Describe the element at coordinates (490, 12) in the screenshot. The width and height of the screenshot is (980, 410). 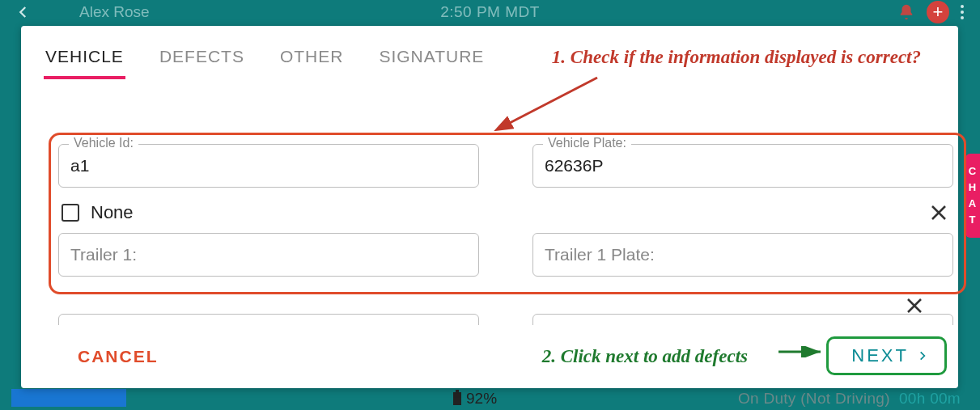
I see `app-header: Alex Rose 2:50 PM MDT +` at that location.